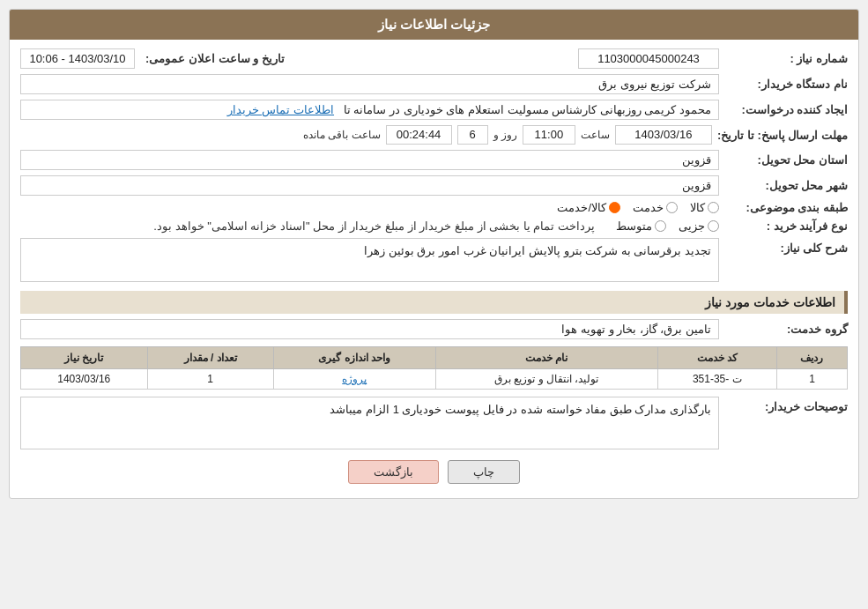  What do you see at coordinates (546, 379) in the screenshot?
I see `table-cell-name: تولید، انتقال و توزیع برق` at bounding box center [546, 379].